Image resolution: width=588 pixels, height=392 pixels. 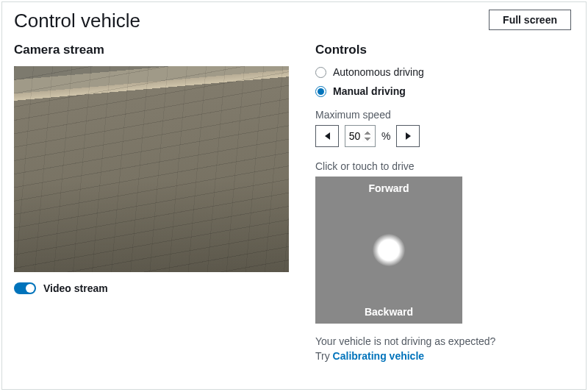 What do you see at coordinates (151, 50) in the screenshot?
I see `camera-stream-title: Camera stream` at bounding box center [151, 50].